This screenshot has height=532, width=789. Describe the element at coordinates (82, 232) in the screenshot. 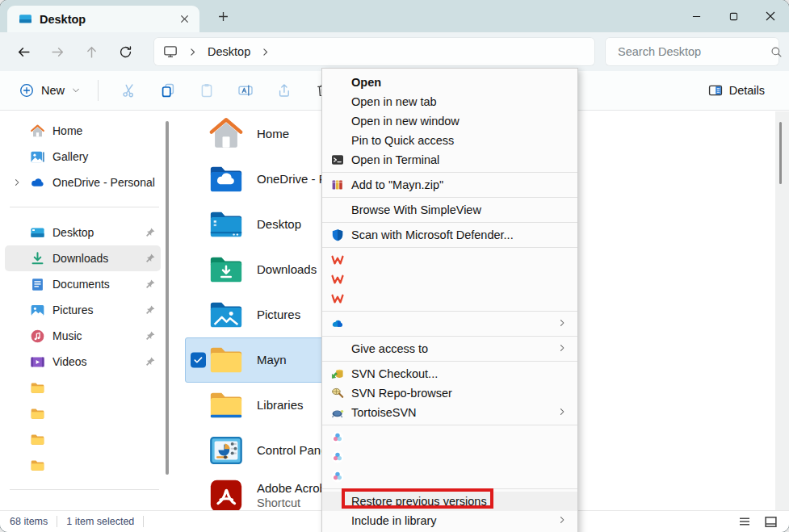

I see `sidebar-item-desktop: Desktop` at that location.